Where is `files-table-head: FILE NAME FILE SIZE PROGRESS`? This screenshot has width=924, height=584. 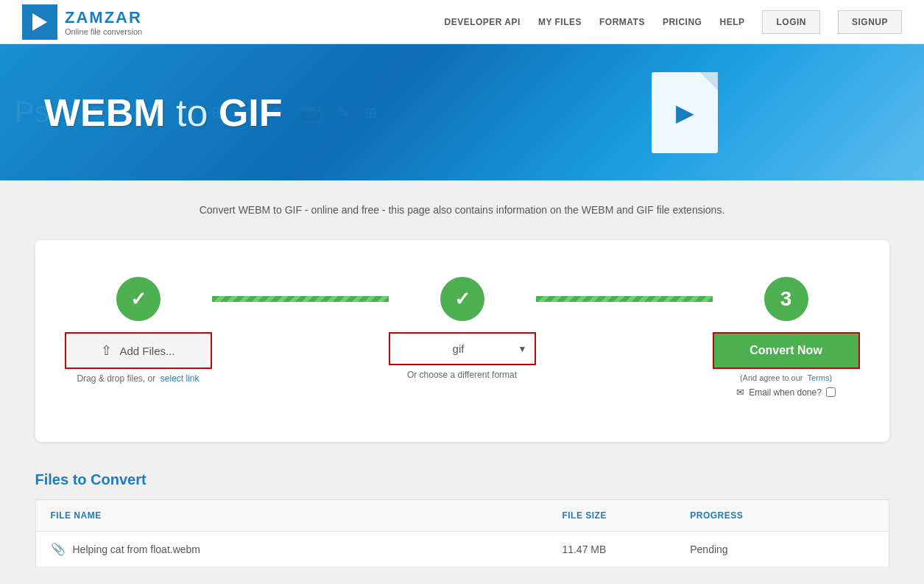
files-table-head: FILE NAME FILE SIZE PROGRESS is located at coordinates (462, 516).